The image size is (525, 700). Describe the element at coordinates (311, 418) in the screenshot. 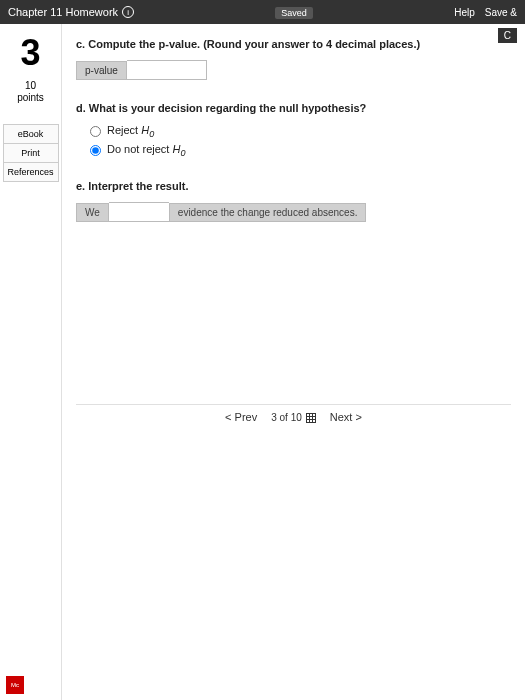

I see `grid-icon` at that location.